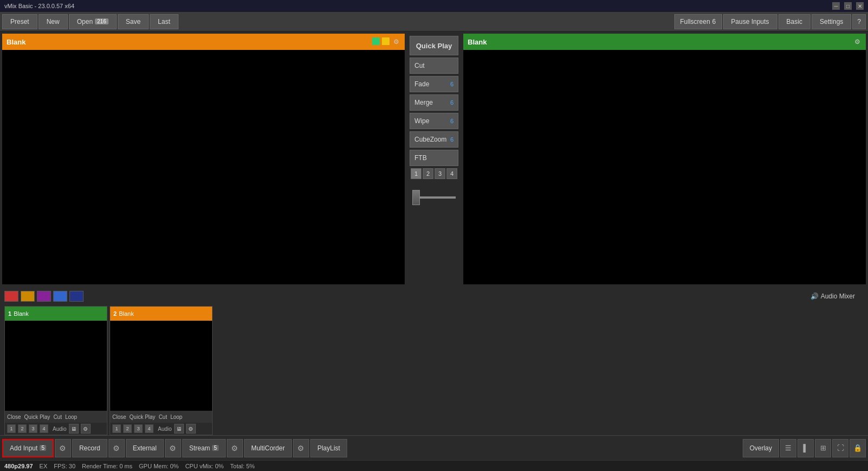  Describe the element at coordinates (126, 314) in the screenshot. I see `input-2-name: Blank` at that location.